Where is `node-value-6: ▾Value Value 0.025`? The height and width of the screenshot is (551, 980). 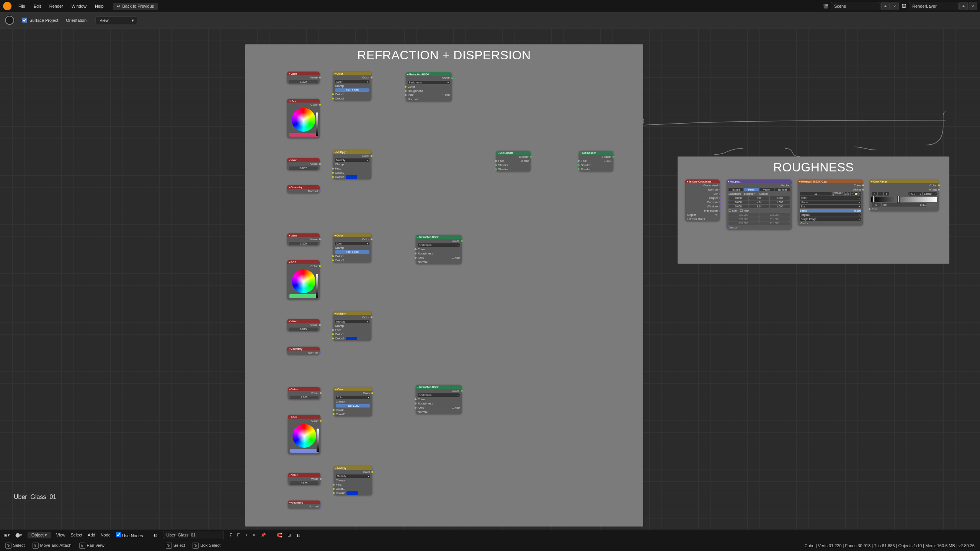 node-value-6: ▾Value Value 0.025 is located at coordinates (304, 479).